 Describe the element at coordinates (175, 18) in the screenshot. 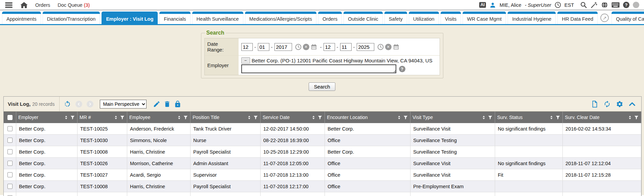

I see `module-tab: Financials` at that location.